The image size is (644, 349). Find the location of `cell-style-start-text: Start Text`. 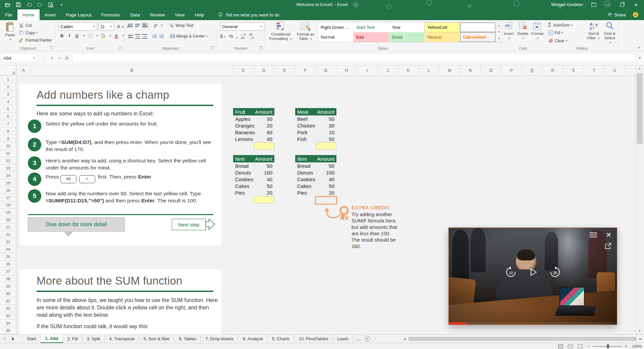

cell-style-start-text: Start Text is located at coordinates (371, 28).